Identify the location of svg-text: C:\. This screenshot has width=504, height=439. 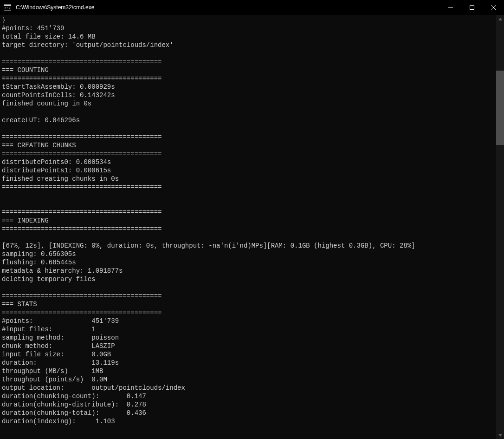
(7, 8).